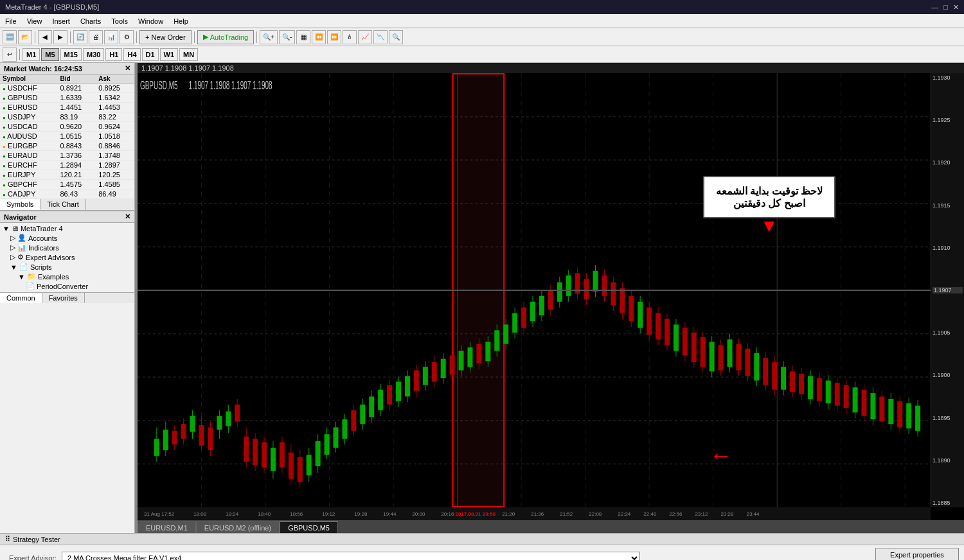 This screenshot has width=964, height=560. I want to click on chart-scroll2-button: ⏩, so click(334, 37).